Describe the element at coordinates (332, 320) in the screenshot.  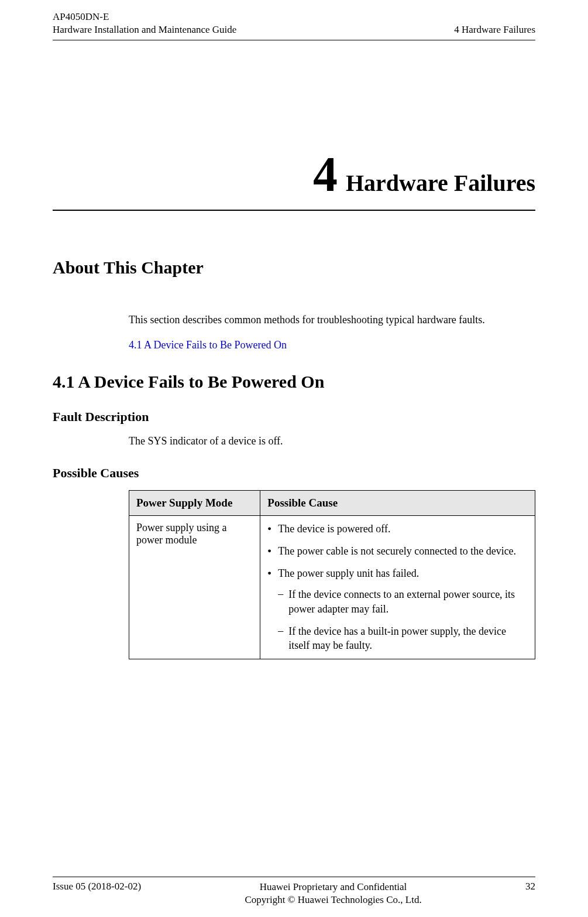
I see `about-text: This section describes common methods fo…` at that location.